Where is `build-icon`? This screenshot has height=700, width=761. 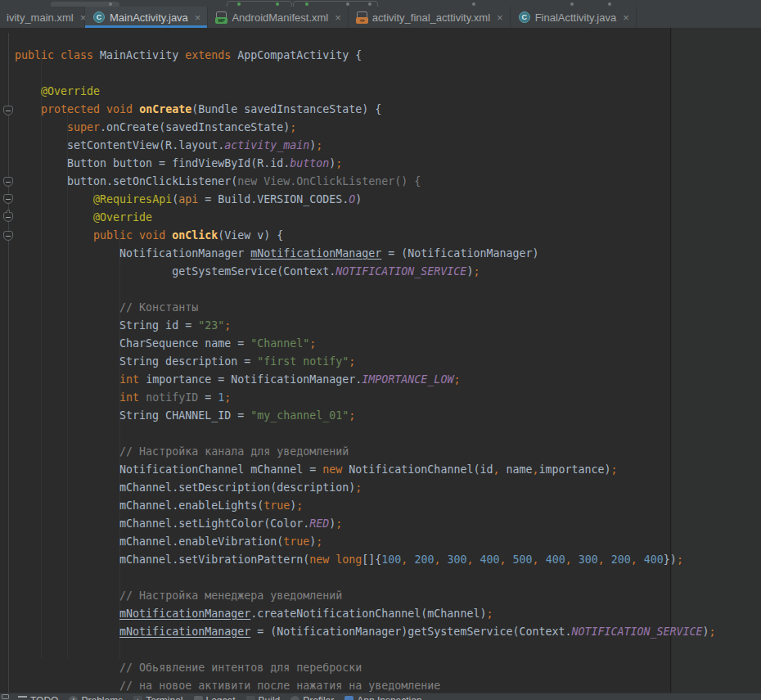 build-icon is located at coordinates (250, 698).